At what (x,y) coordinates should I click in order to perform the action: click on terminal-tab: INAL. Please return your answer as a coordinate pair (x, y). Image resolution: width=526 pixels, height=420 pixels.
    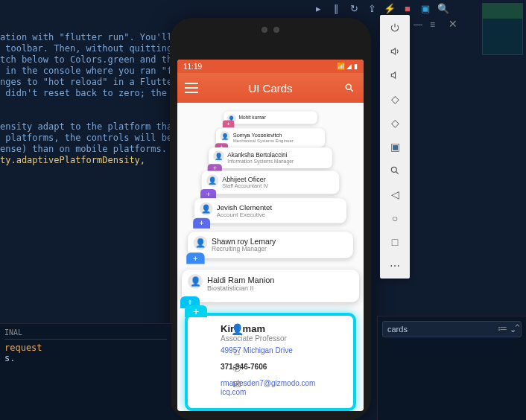
    Looking at the image, I should click on (86, 334).